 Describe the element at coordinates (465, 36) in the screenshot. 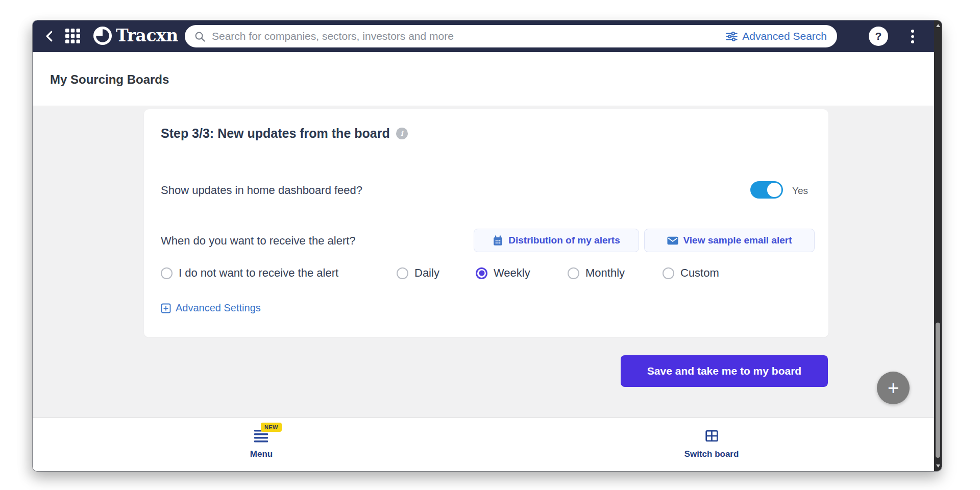

I see `search-input` at that location.